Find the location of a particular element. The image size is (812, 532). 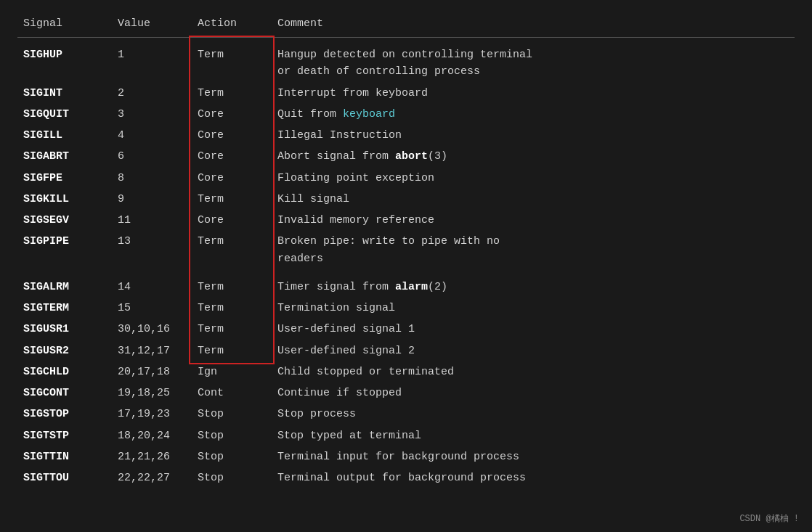

signal-name: SIGQUIT is located at coordinates (46, 115).